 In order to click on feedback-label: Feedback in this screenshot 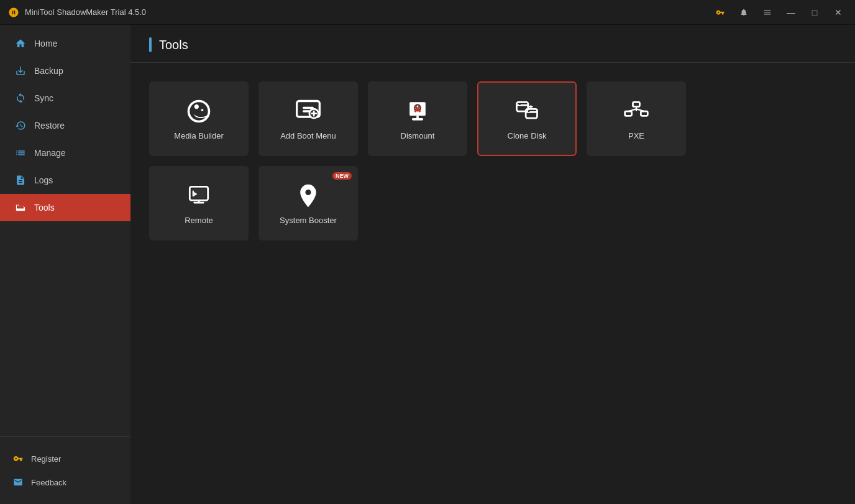, I will do `click(48, 482)`.